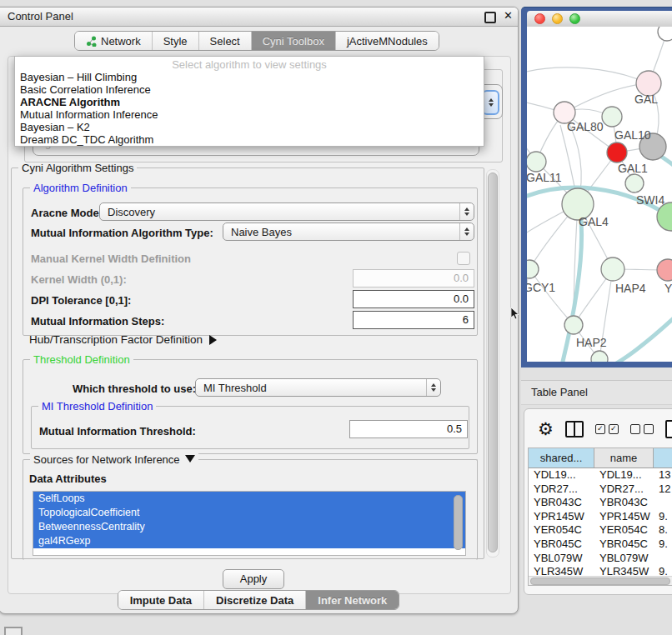  I want to click on network-node-hap4, so click(613, 269).